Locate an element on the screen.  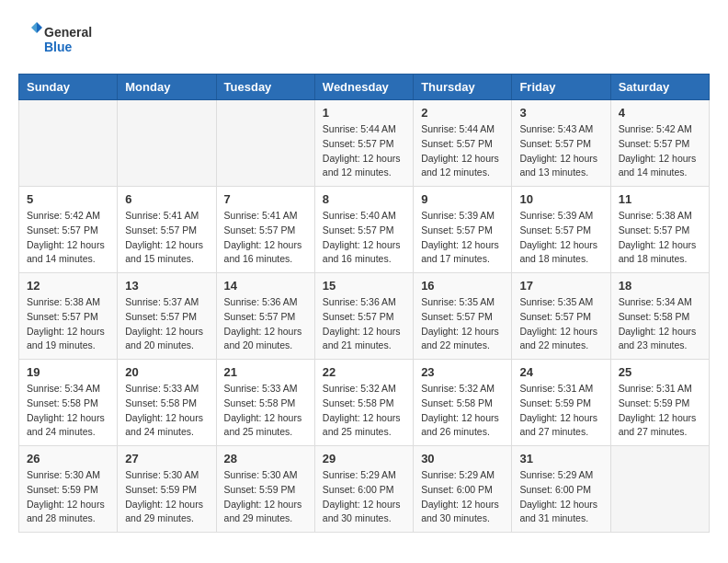
calendar-week-1: 1Sunrise: 5:44 AMSunset: 5:57 PMDaylight… is located at coordinates (364, 144).